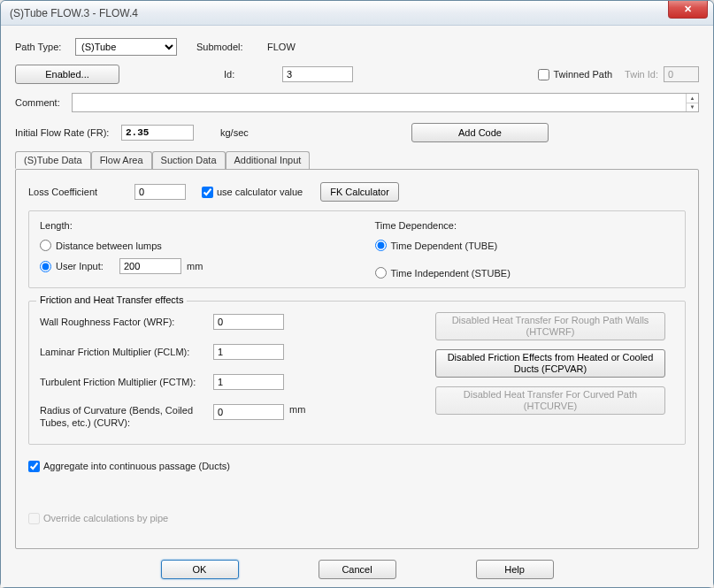  Describe the element at coordinates (226, 352) in the screenshot. I see `fclm-row: Laminar Friction Multiplier (FCLM):` at that location.